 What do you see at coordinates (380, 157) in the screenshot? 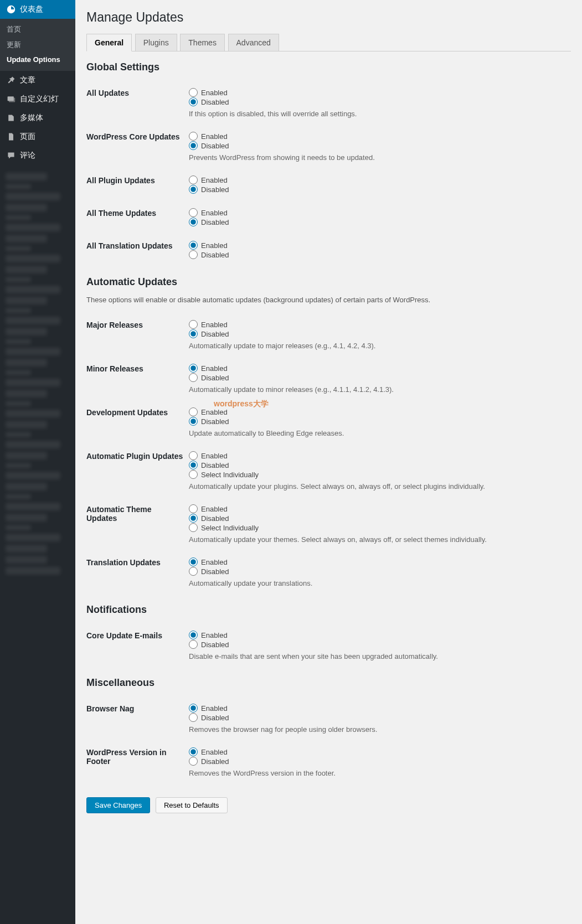
I see `desc-wp-core: Prevents WordPress from showing it needs…` at bounding box center [380, 157].